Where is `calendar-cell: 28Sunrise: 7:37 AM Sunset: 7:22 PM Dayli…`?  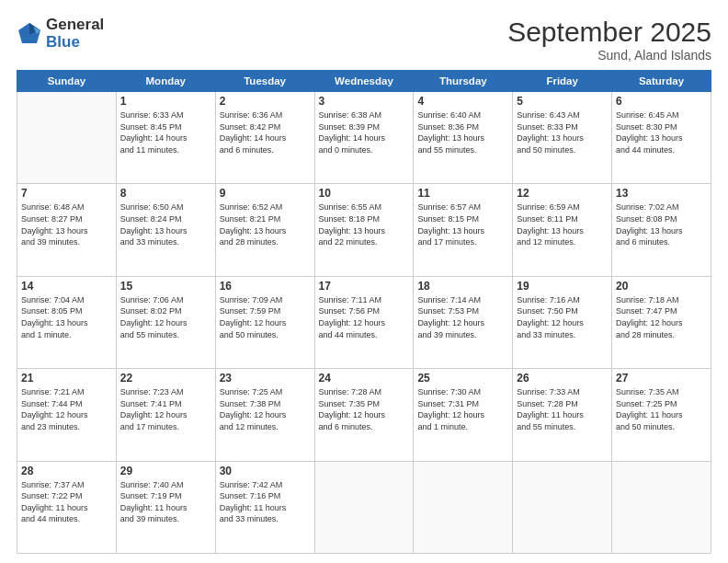 calendar-cell: 28Sunrise: 7:37 AM Sunset: 7:22 PM Dayli… is located at coordinates (67, 507).